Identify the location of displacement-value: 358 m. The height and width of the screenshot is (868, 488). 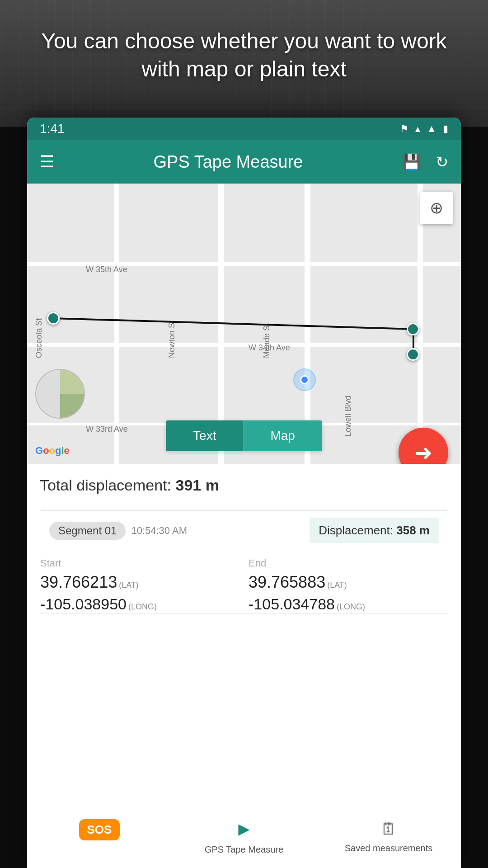
(413, 530).